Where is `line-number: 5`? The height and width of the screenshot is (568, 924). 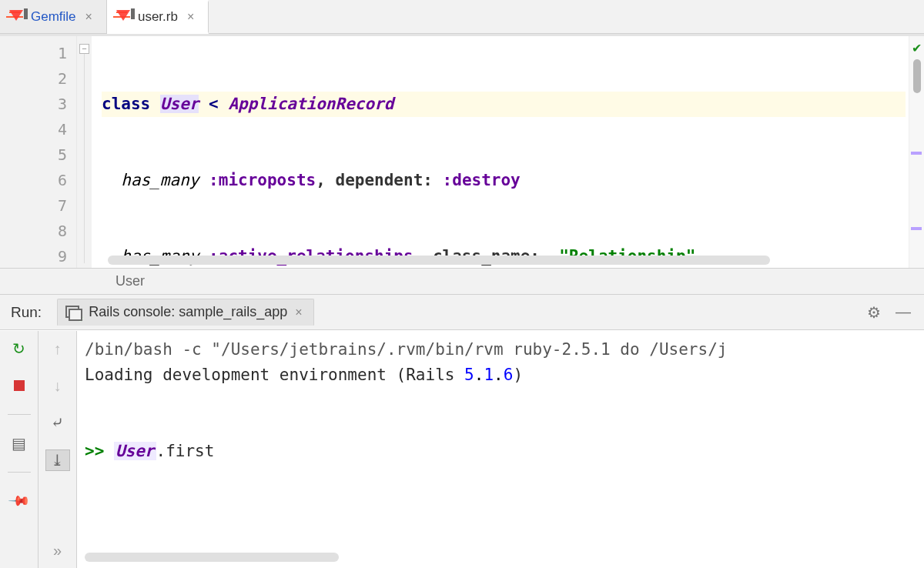 line-number: 5 is located at coordinates (34, 155).